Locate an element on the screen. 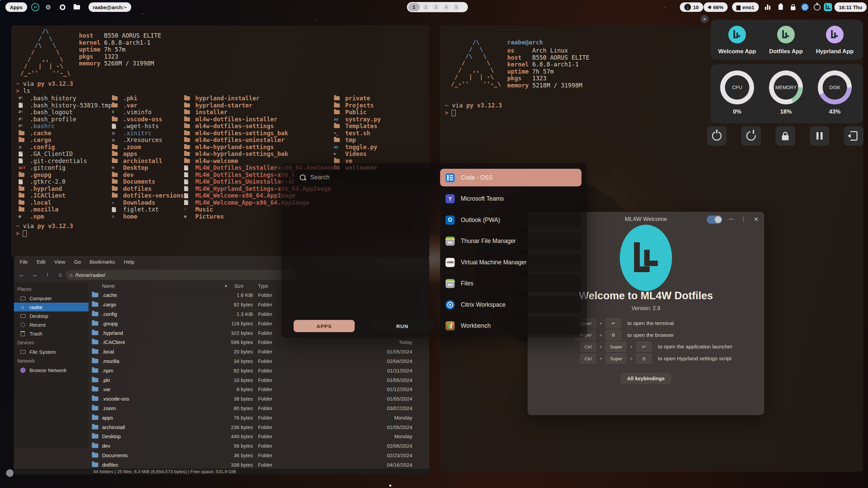  column-name: Name is located at coordinates (108, 286).